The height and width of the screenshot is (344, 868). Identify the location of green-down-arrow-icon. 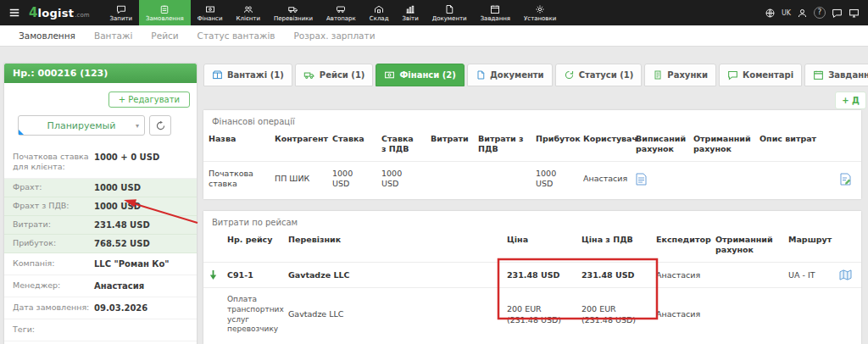
(214, 275).